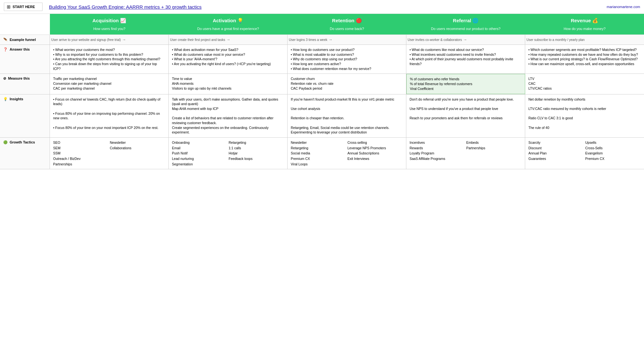  What do you see at coordinates (347, 40) in the screenshot?
I see `funnel-cell-2: User logins 3 times a week →` at bounding box center [347, 40].